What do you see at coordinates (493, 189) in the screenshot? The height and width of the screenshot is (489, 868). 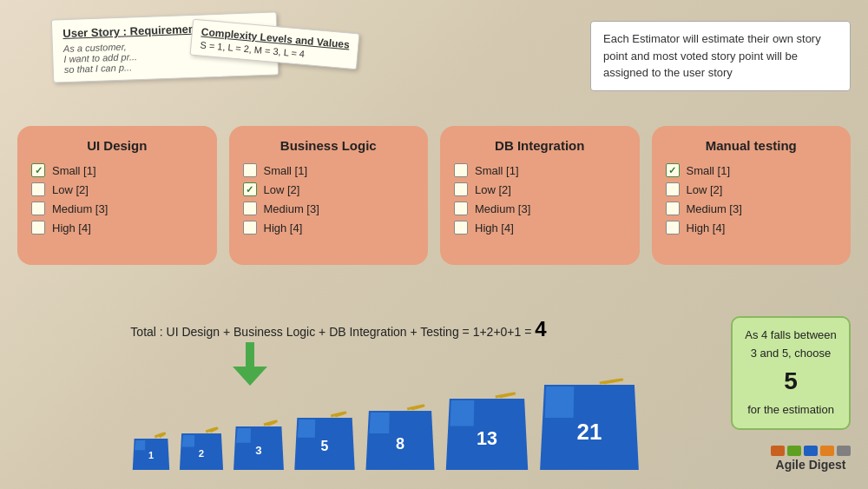 I see `checkbox-label-2-1: Low [2]` at bounding box center [493, 189].